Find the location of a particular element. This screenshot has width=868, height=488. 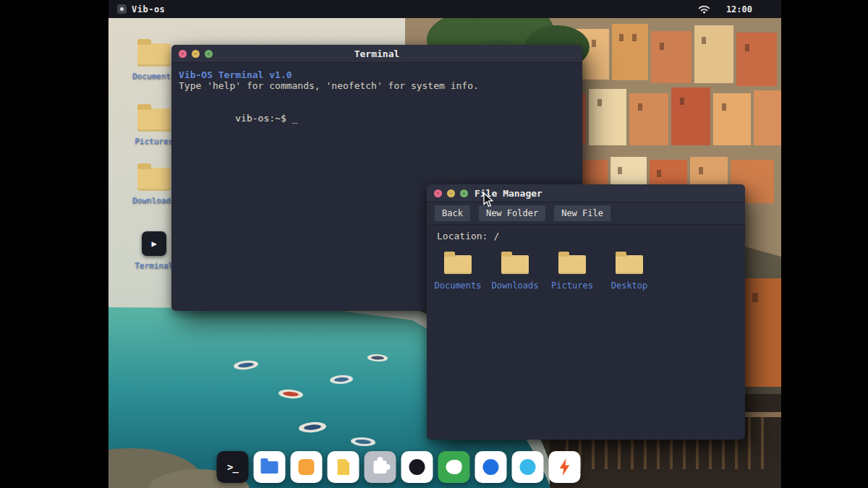

wifi-icon is located at coordinates (705, 9).